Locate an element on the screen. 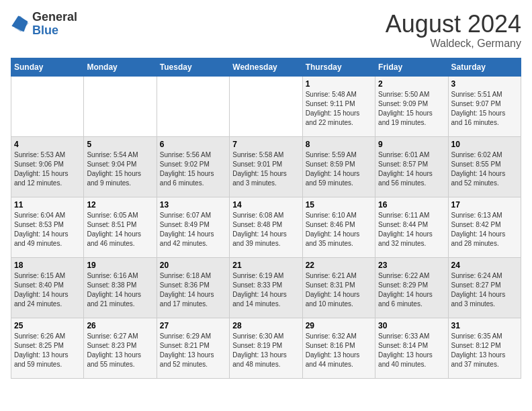  day-info: Sunrise: 6:10 AM Sunset: 8:46 PM Dayligh… is located at coordinates (339, 230).